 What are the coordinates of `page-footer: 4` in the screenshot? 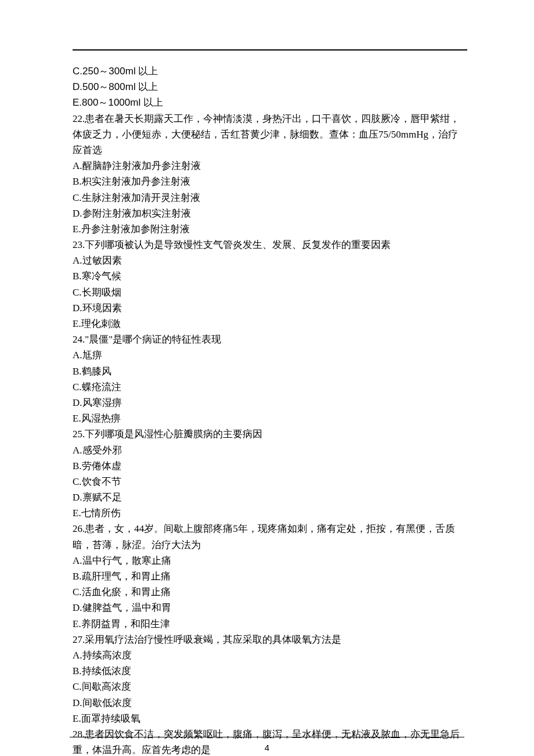 It's located at (267, 746).